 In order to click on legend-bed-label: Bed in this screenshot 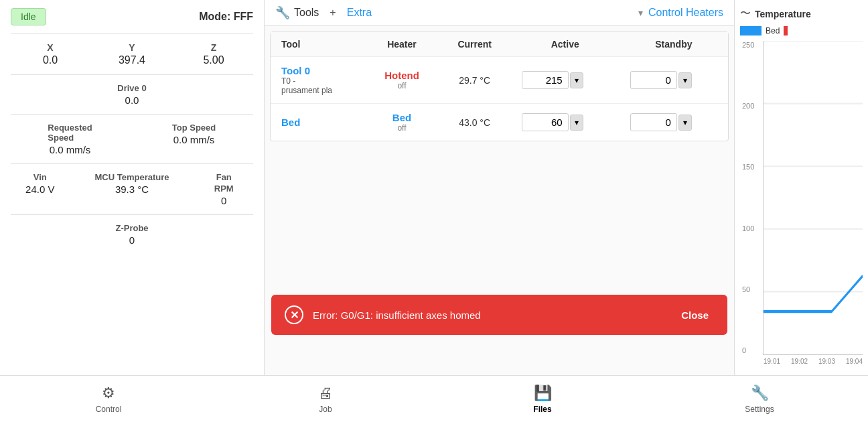, I will do `click(773, 31)`.